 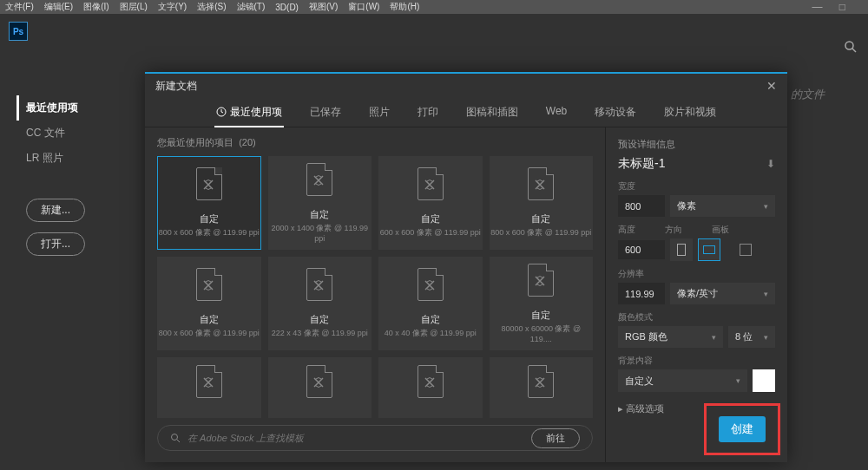 What do you see at coordinates (69, 108) in the screenshot?
I see `sidebar-item-recent: 最近使用项` at bounding box center [69, 108].